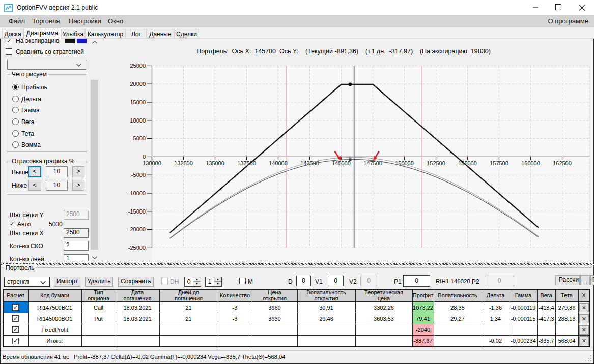 This screenshot has height=364, width=594. What do you see at coordinates (152, 163) in the screenshot?
I see `svg-text: 130000` at bounding box center [152, 163].